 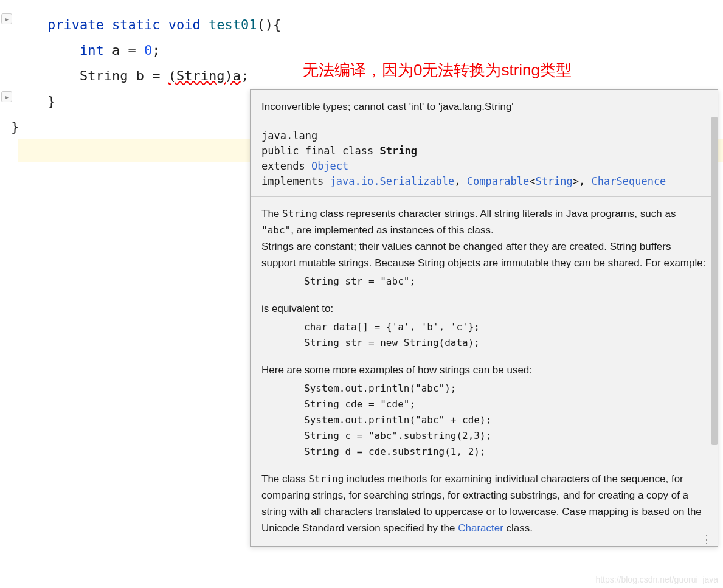 What do you see at coordinates (714, 281) in the screenshot?
I see `popup-scrollbar-thumb` at bounding box center [714, 281].